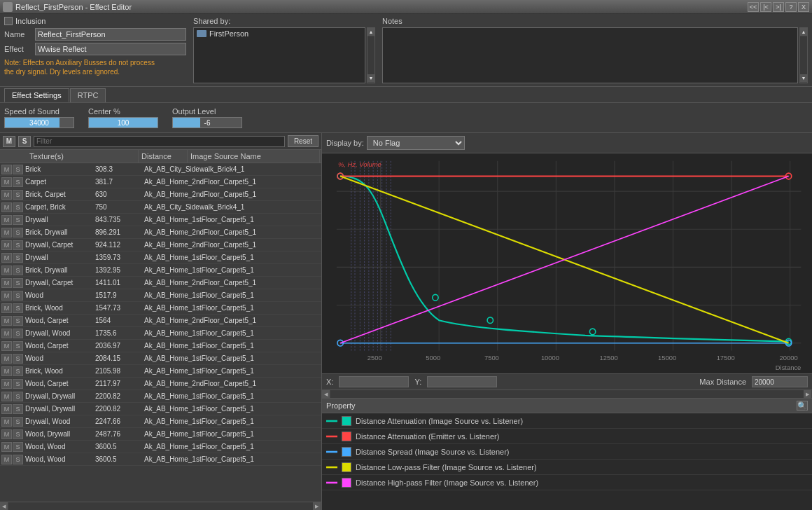 The width and height of the screenshot is (812, 510). Describe the element at coordinates (161, 371) in the screenshot. I see `table-row: M S Brick, Wood 2105.98 Ak_AB_Home_1stFl…` at that location.